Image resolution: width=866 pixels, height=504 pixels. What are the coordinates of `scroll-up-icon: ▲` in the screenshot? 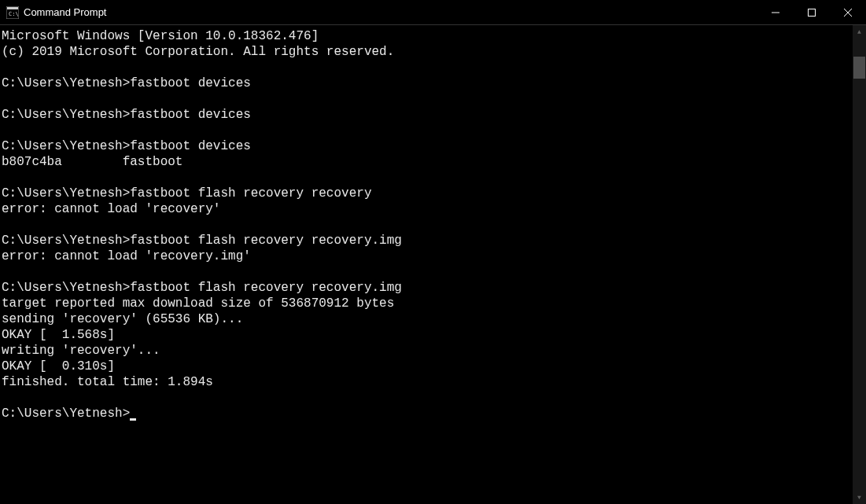 It's located at (859, 31).